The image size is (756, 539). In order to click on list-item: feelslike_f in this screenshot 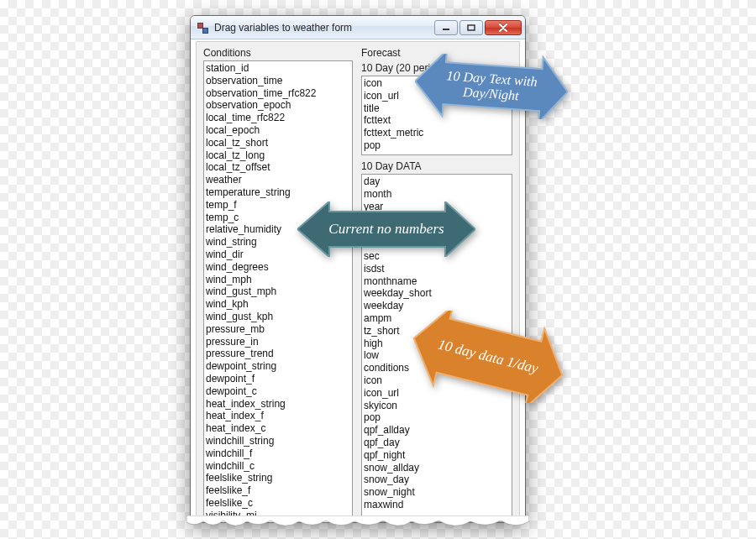, I will do `click(278, 490)`.